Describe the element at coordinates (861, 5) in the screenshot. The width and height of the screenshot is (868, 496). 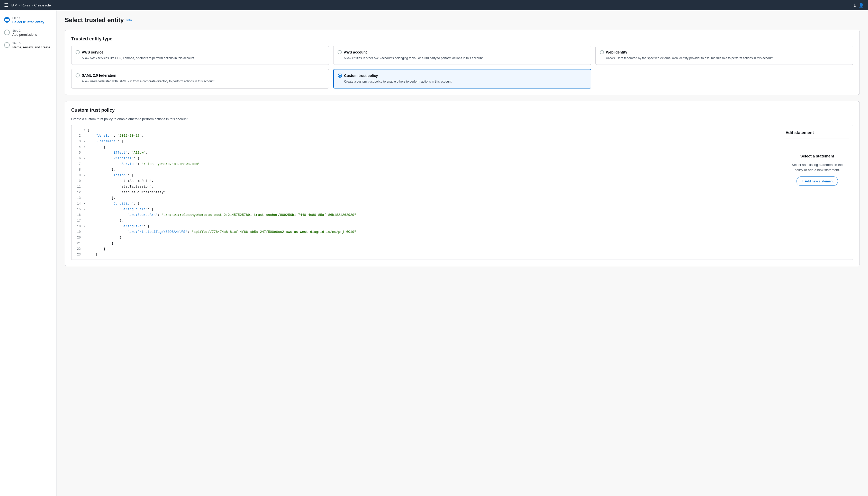
I see `account-icon: 👤` at that location.